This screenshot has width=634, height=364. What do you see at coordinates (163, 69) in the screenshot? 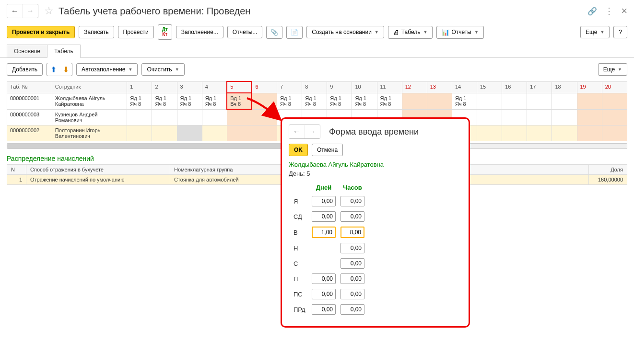
I see `clear-button: Очистить▼` at bounding box center [163, 69].